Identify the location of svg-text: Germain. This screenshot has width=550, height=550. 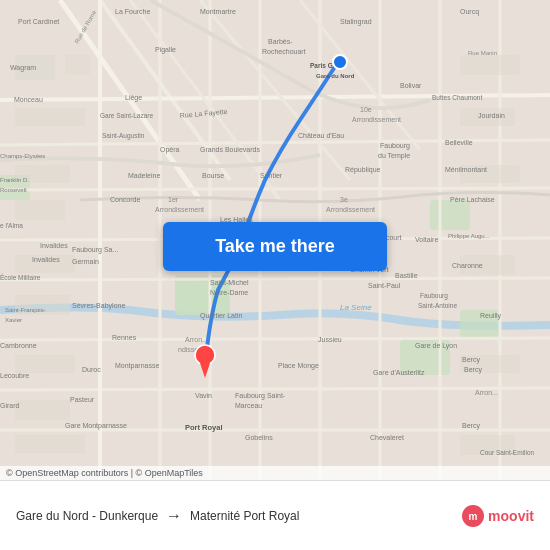
(86, 262).